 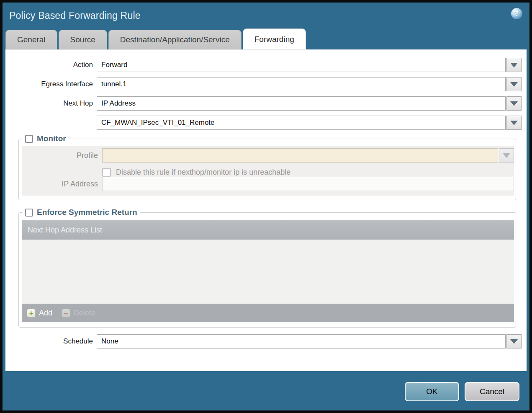 I want to click on dialog-footer: OK Cancel, so click(x=266, y=391).